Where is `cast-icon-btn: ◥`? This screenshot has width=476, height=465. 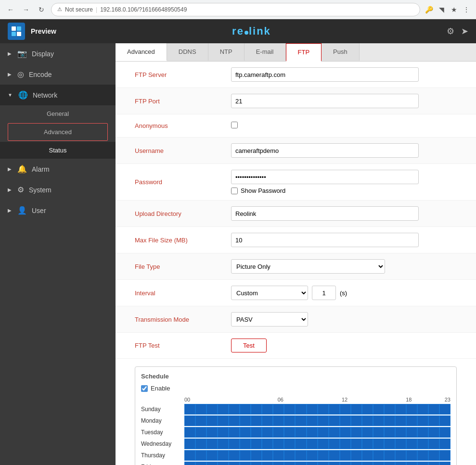
cast-icon-btn: ◥ is located at coordinates (441, 10).